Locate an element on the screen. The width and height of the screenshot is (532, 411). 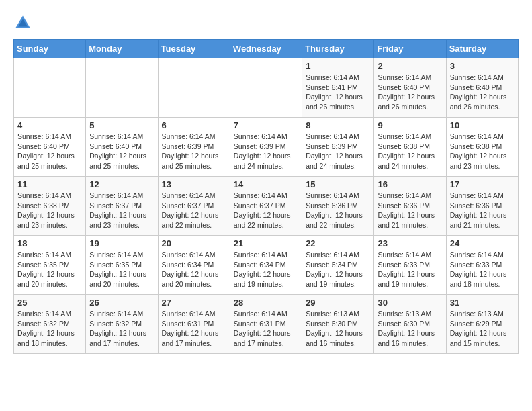
calendar-header-row: SundayMondayTuesdayWednesdayThursdayFrid… is located at coordinates (266, 49).